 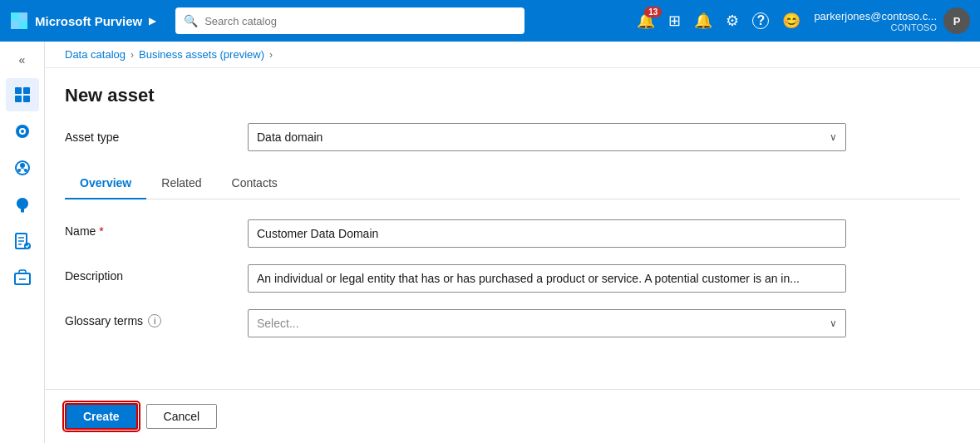 I want to click on name-field-row: Name *, so click(x=512, y=234).